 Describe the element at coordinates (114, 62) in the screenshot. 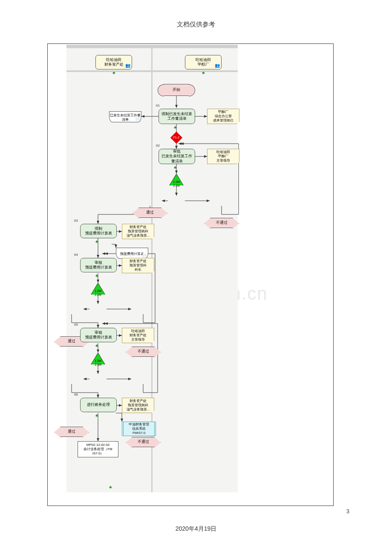

I see `pool-finance: 吐哈油田 财务资产处👥` at that location.